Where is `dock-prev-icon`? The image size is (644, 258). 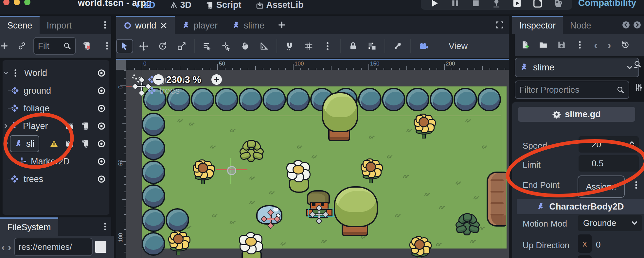
dock-prev-icon is located at coordinates (626, 25).